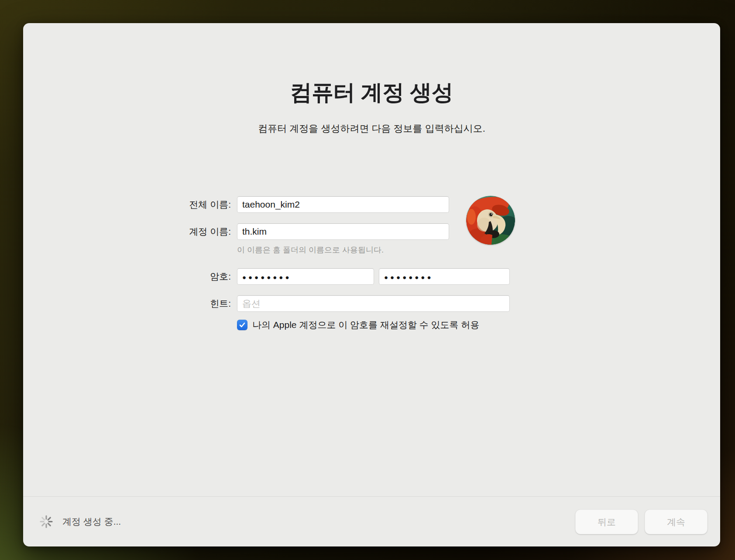 This screenshot has height=560, width=735. Describe the element at coordinates (171, 205) in the screenshot. I see `full-name-label: 전체 이름:` at that location.